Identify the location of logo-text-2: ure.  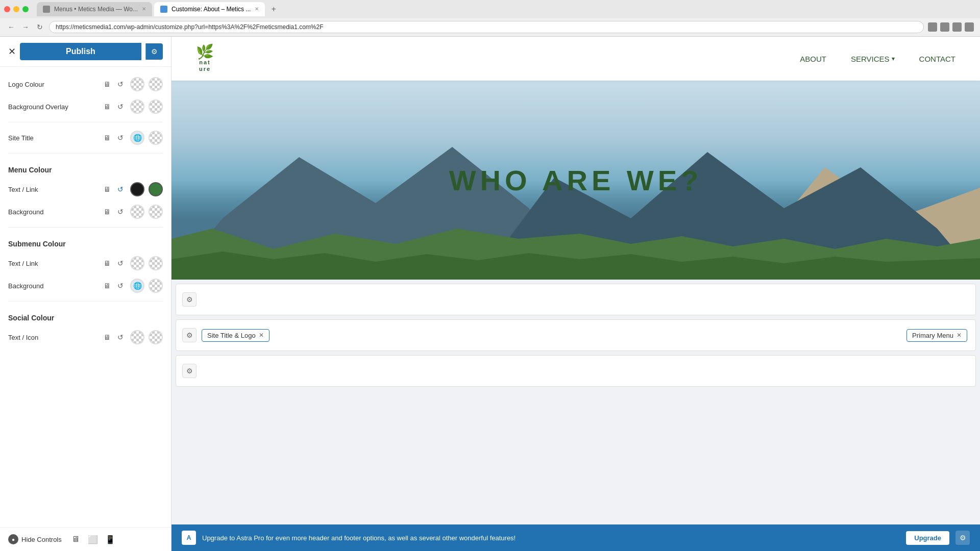
(205, 69).